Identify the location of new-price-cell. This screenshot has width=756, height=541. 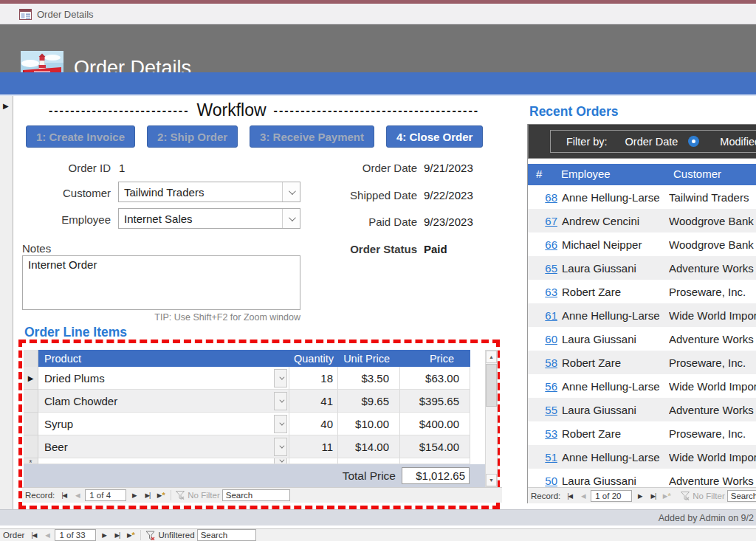
(436, 461).